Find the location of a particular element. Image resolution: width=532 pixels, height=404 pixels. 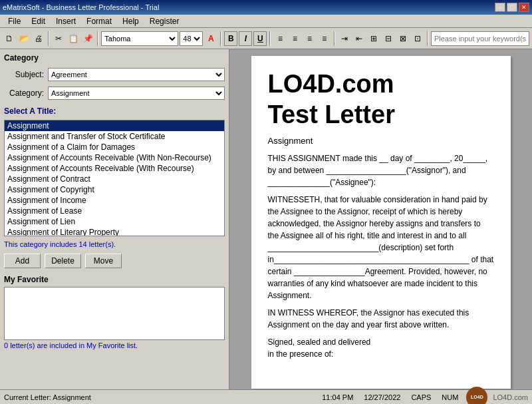

minimize-button: − is located at coordinates (500, 7).